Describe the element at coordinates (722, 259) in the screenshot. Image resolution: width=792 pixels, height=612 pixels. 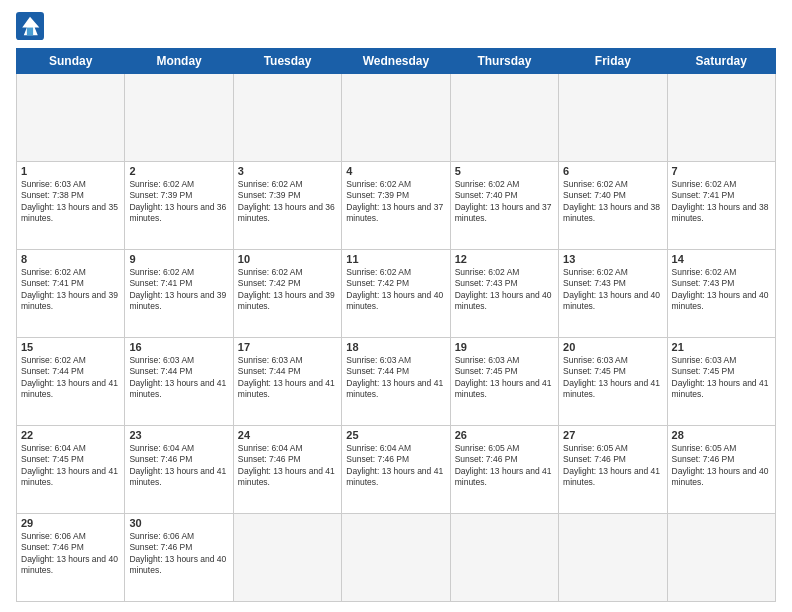
I see `day-number: 14` at that location.